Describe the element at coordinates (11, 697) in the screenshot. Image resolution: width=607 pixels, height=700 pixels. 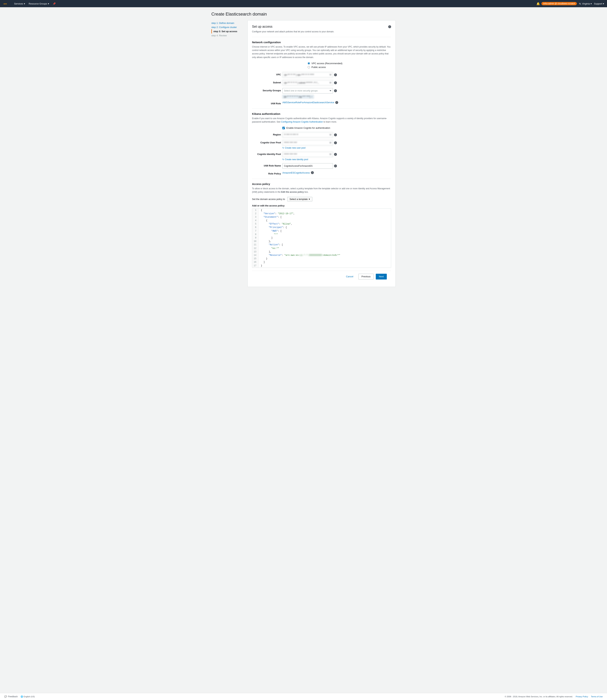
I see `feedback-button: 💬 Feedback` at that location.